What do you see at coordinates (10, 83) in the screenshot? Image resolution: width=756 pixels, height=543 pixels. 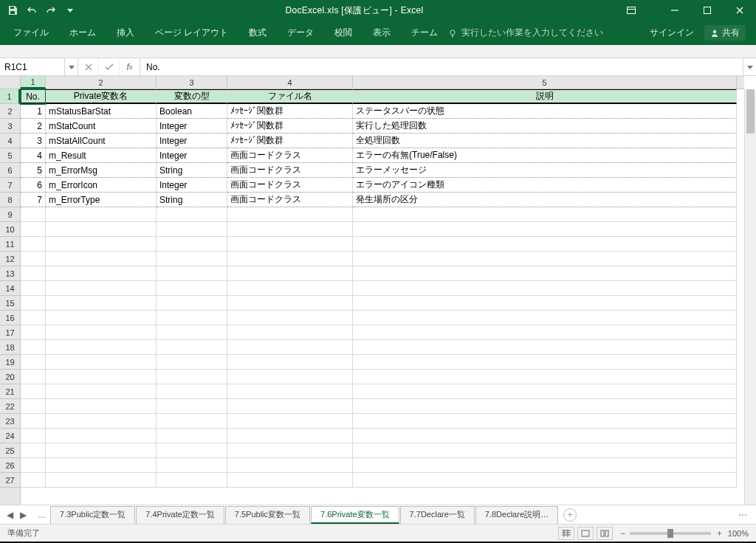 I see `select-all-corner` at bounding box center [10, 83].